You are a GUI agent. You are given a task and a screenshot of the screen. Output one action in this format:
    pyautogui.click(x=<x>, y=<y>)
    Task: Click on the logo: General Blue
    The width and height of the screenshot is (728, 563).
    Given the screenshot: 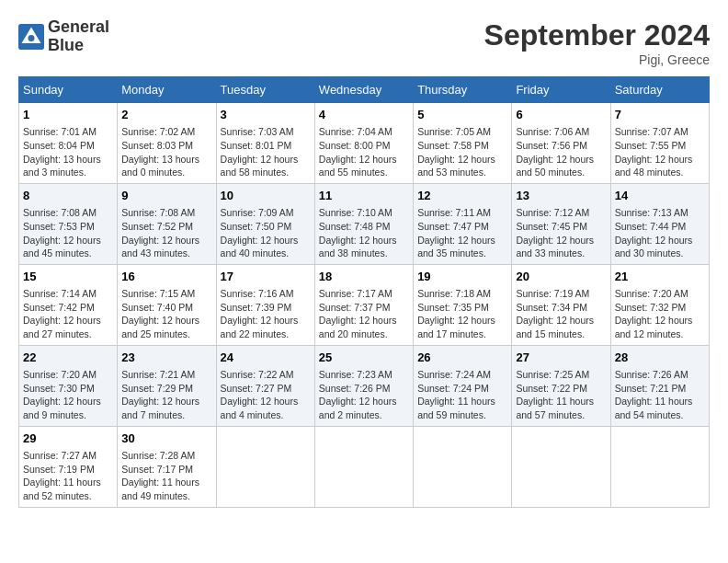 What is the action you would take?
    pyautogui.click(x=64, y=37)
    